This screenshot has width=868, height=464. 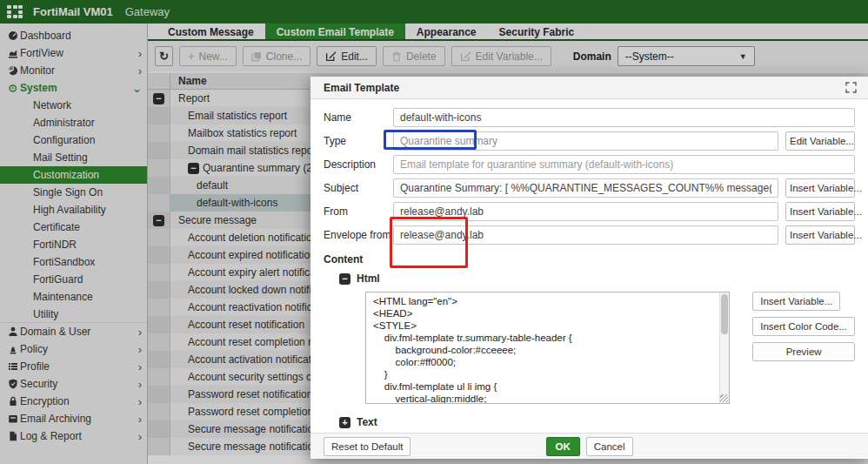 I want to click on content-section-label: Content, so click(x=590, y=259).